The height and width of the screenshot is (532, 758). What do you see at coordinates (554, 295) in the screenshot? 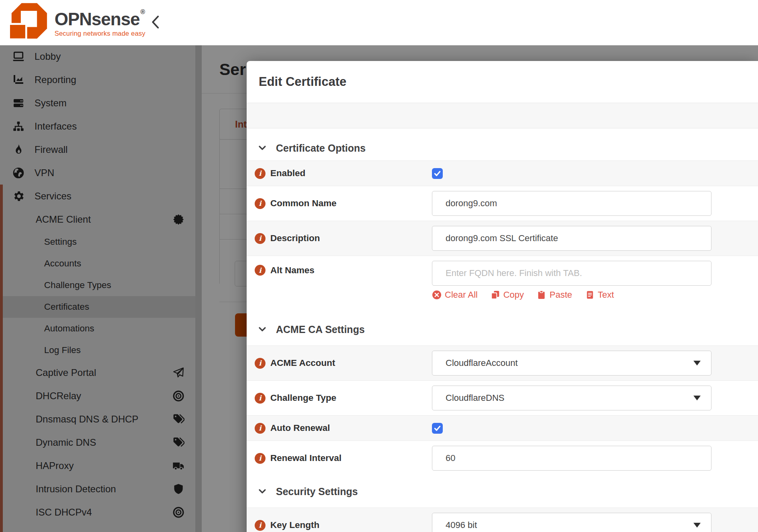
I see `paste-button: Paste` at bounding box center [554, 295].